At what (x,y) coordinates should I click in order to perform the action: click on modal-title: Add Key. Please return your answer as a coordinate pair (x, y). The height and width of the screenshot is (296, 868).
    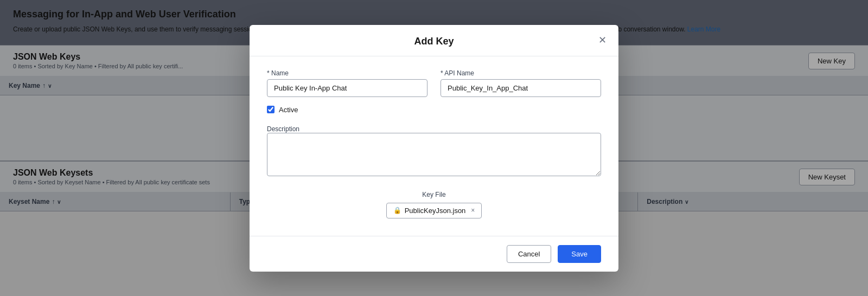
    Looking at the image, I should click on (434, 41).